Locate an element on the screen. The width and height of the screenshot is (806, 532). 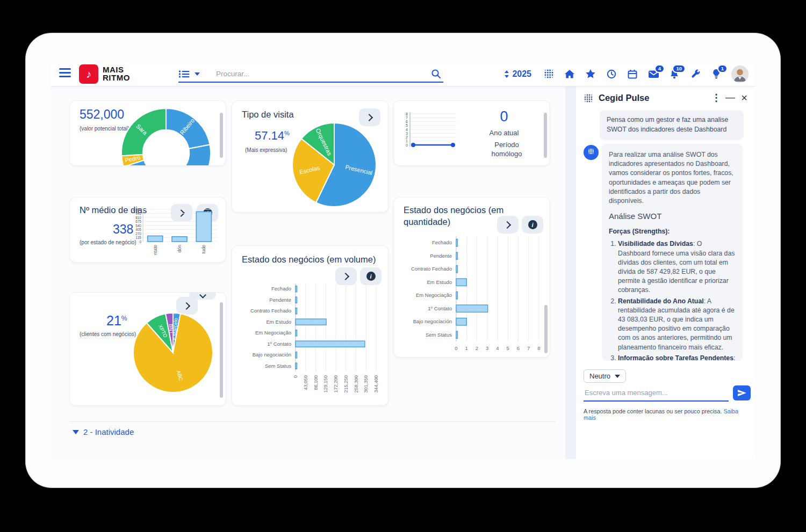
idea-bulb-icon: 1 is located at coordinates (716, 74).